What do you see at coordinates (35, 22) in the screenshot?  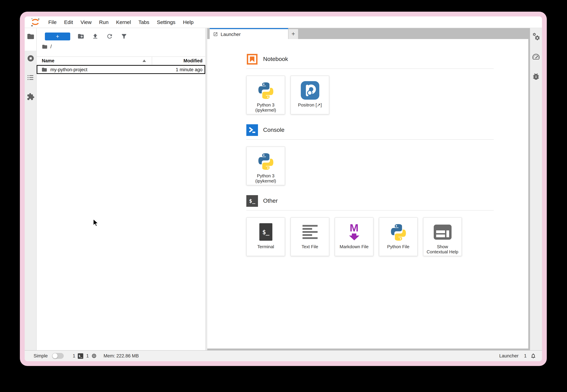 I see `jupyter-logo-icon` at bounding box center [35, 22].